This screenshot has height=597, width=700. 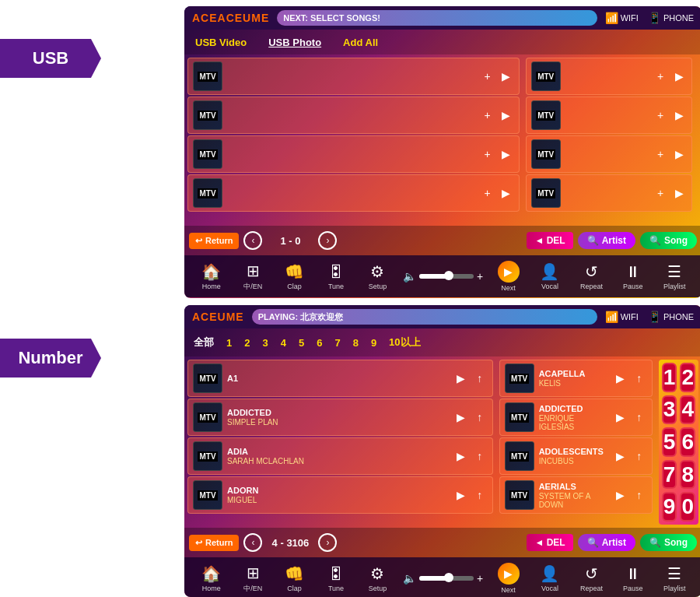 What do you see at coordinates (409, 578) in the screenshot?
I see `volume2-icon: 🔈` at bounding box center [409, 578].